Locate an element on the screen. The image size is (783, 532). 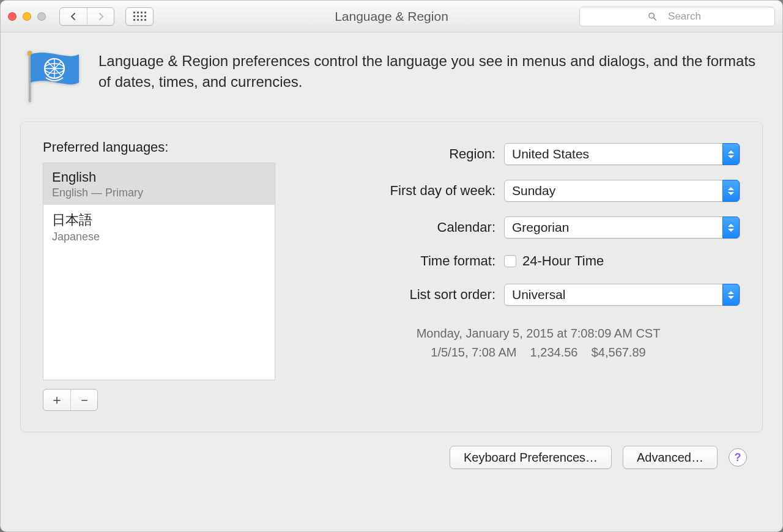
close-button is located at coordinates (12, 17).